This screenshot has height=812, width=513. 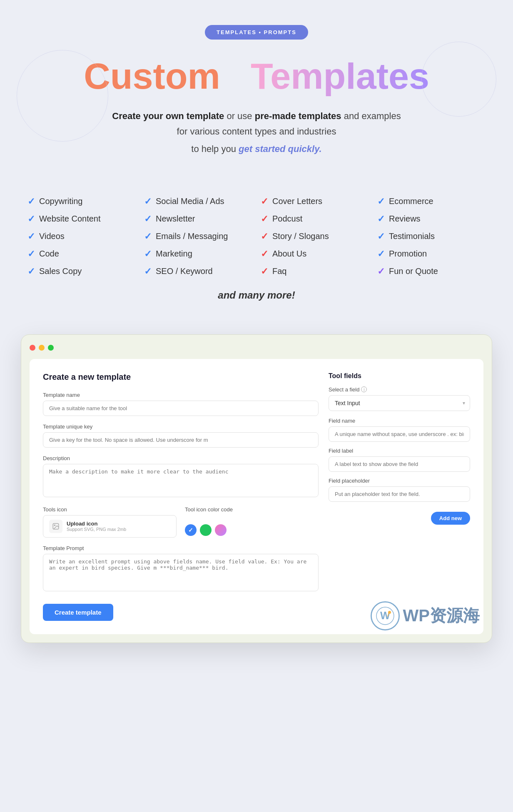 What do you see at coordinates (399, 490) in the screenshot?
I see `field-placeholder-group: Field placeholder` at bounding box center [399, 490].